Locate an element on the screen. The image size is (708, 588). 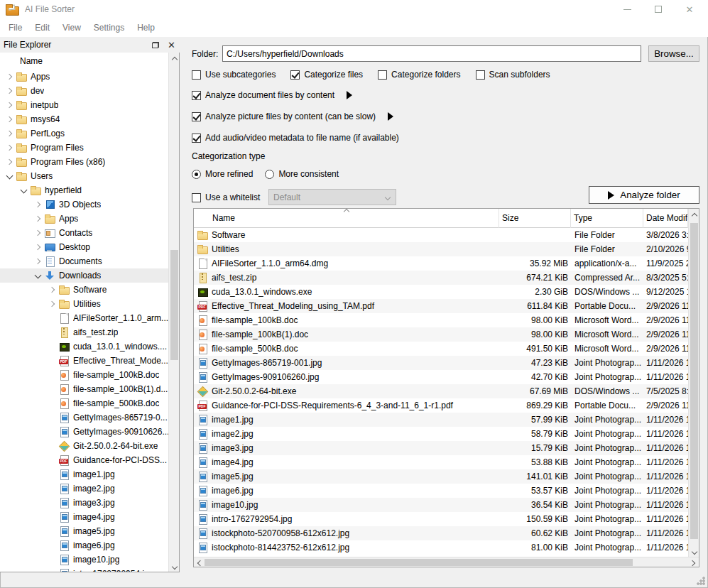
tree-item-gettyimages-865719-0: GettyImages-865719-0... is located at coordinates (84, 418).